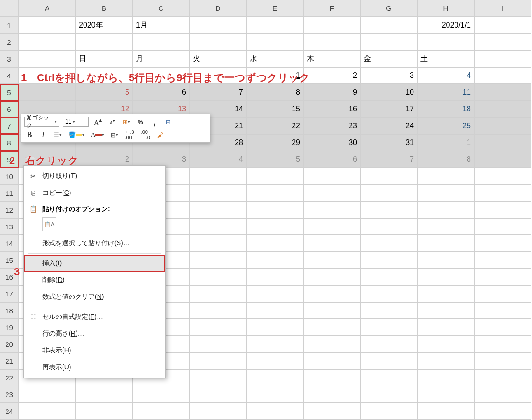 The image size is (532, 420). Describe the element at coordinates (275, 143) in the screenshot. I see `cell-E8: 29` at that location.